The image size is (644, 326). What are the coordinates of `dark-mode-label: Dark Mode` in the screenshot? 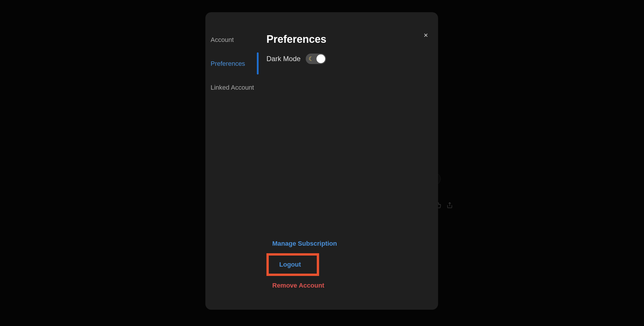 It's located at (283, 59).